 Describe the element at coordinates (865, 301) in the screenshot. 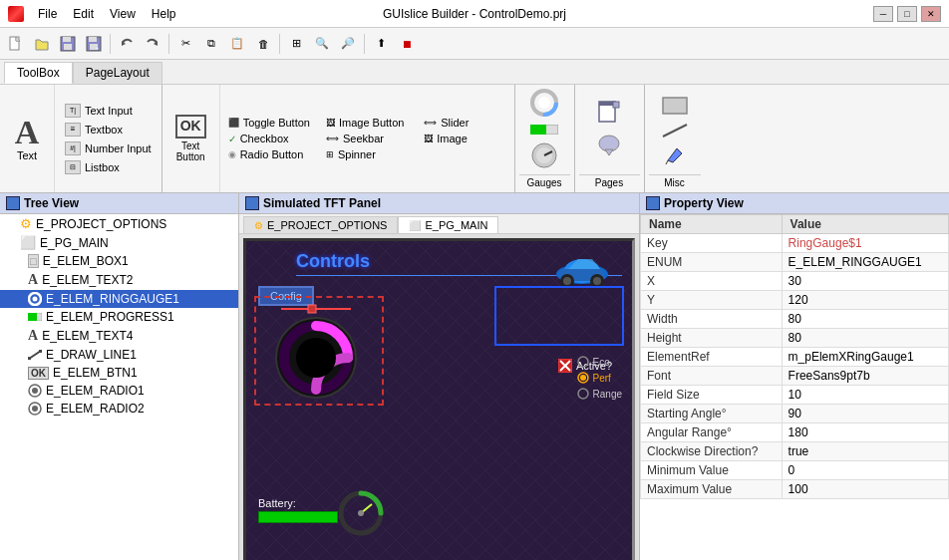

I see `prop-value-y: 120` at that location.